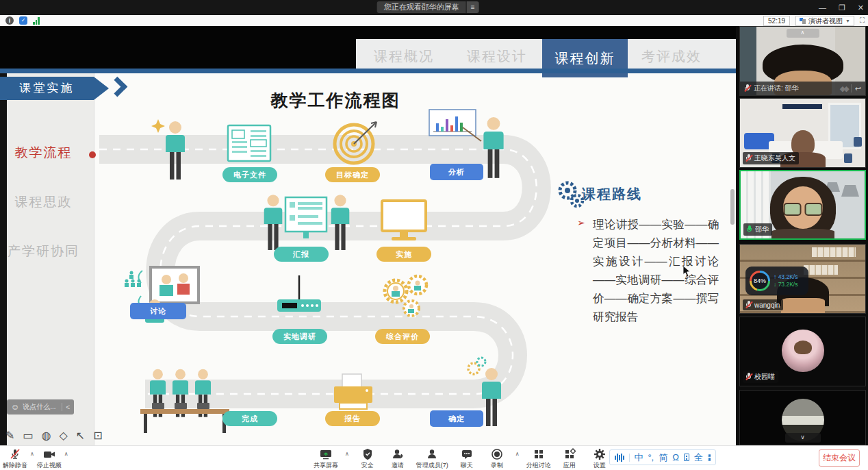  I want to click on annotation-toolbar: ✎ ▭ ◍ ◇ ↖ ⊡, so click(54, 436).